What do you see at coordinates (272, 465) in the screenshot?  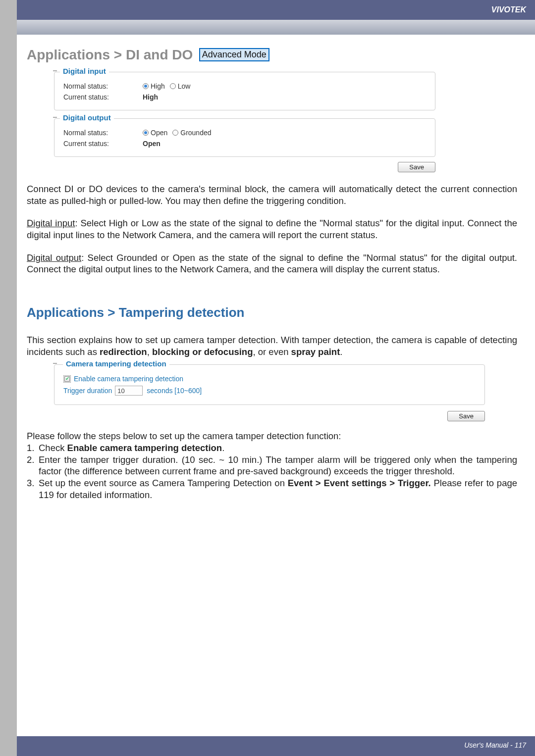 I see `steps-block: Please follow the steps below to set up …` at bounding box center [272, 465].